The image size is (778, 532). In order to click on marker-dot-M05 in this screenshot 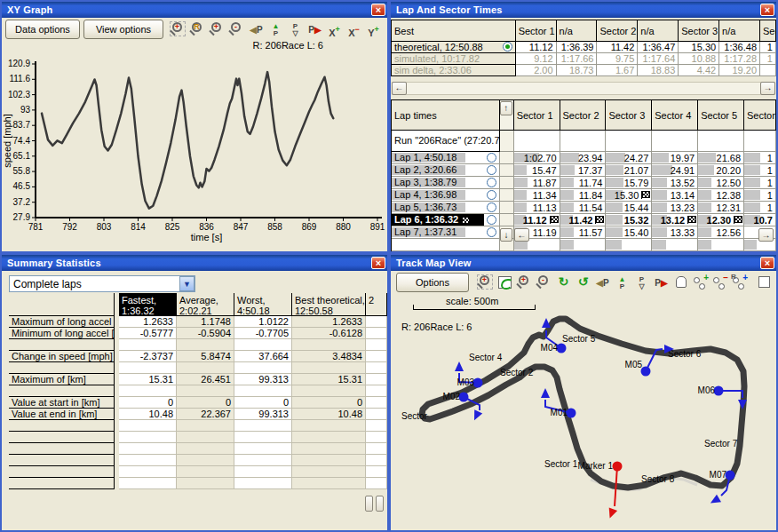, I will do `click(647, 371)`.